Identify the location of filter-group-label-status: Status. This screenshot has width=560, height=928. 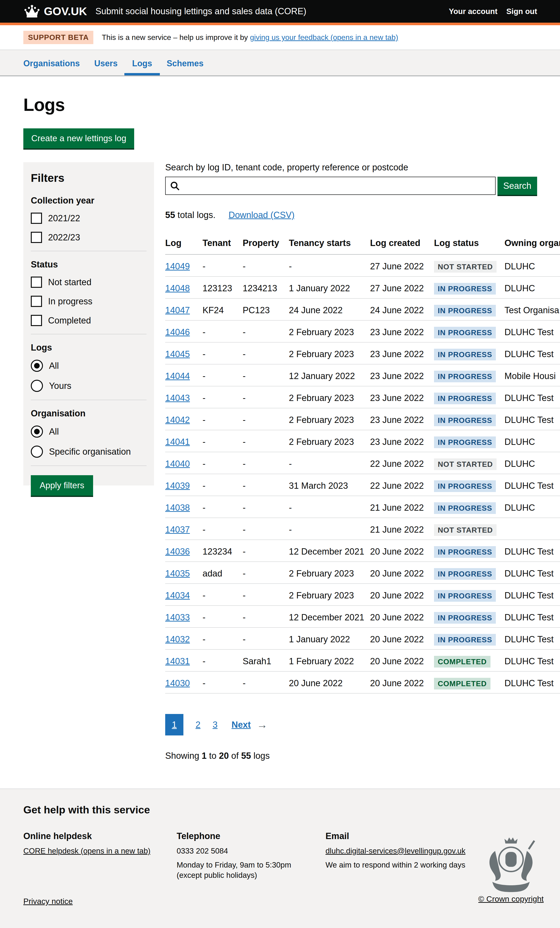
(89, 264).